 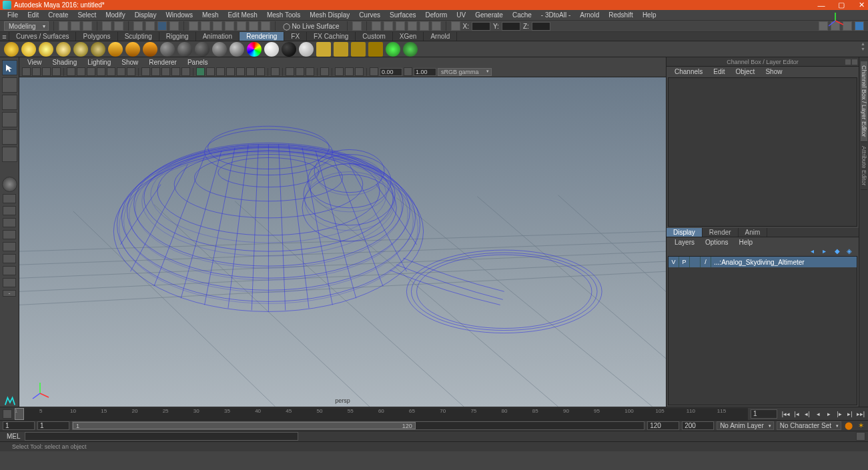 What do you see at coordinates (425, 72) in the screenshot?
I see `vp-gamma-field` at bounding box center [425, 72].